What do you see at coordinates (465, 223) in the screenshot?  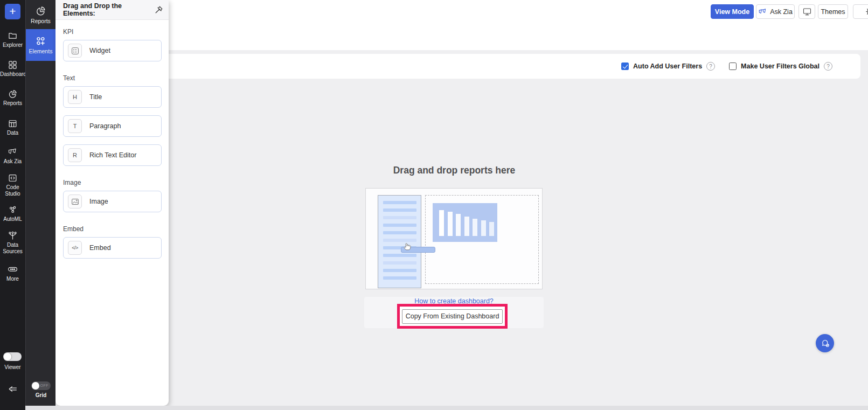 I see `bar-chart-illustration` at bounding box center [465, 223].